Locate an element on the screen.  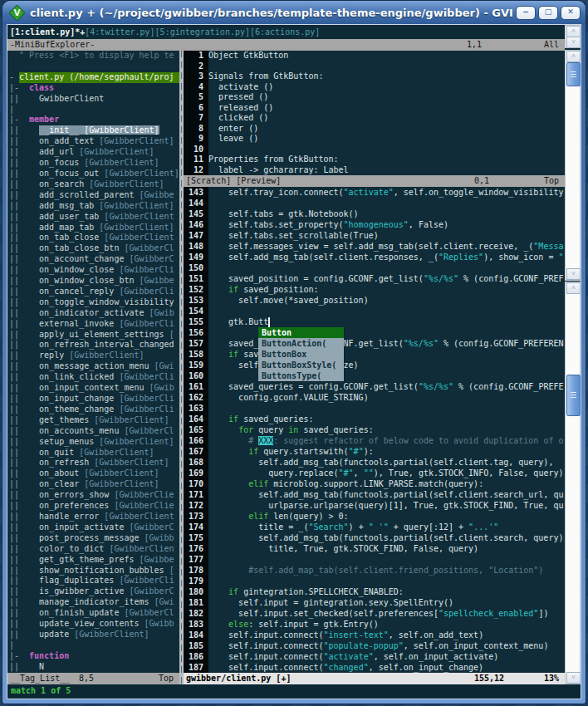
code-line: 144 is located at coordinates (374, 203).